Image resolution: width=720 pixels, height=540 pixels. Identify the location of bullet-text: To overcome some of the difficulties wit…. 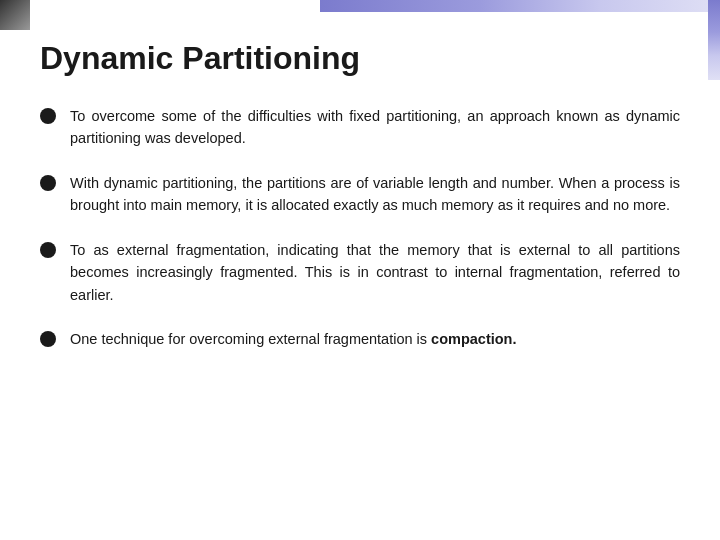
(375, 128).